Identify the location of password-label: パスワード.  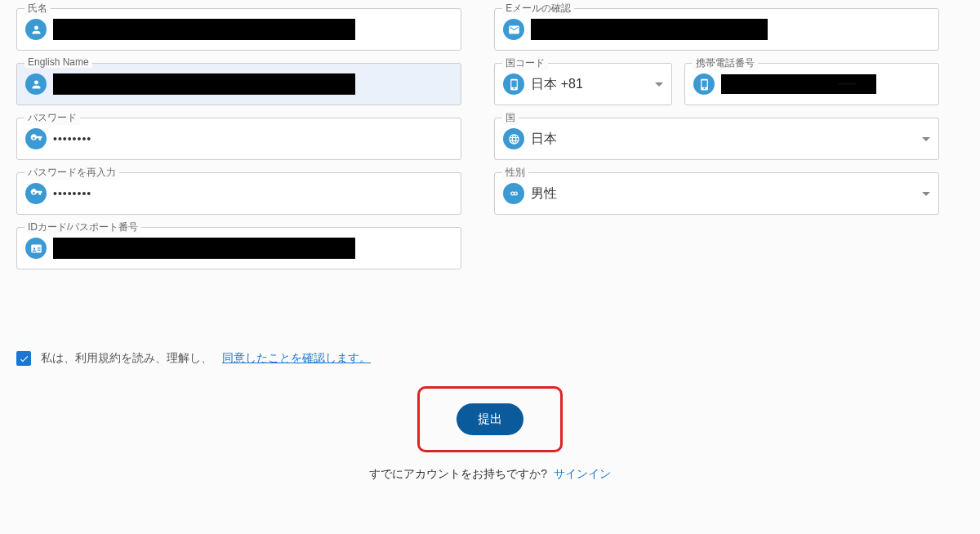
(52, 118).